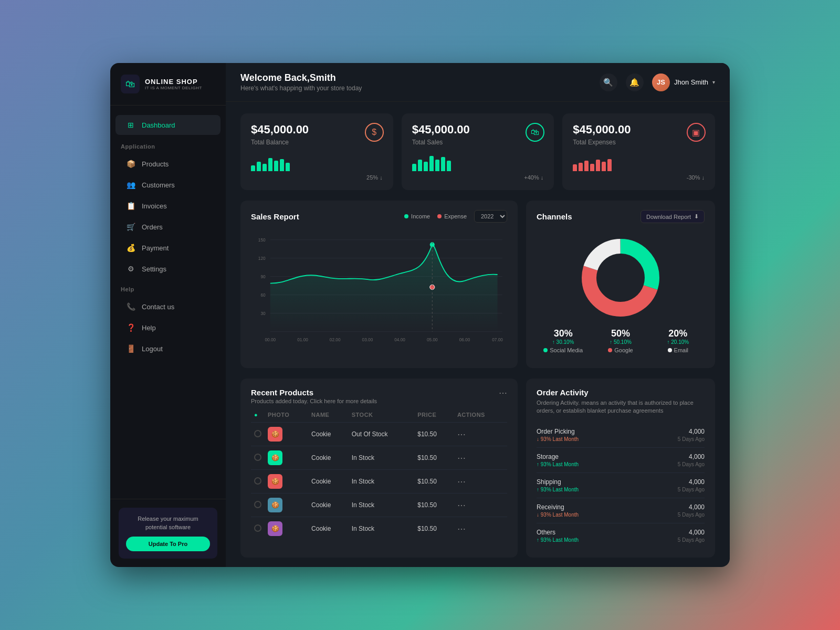 The height and width of the screenshot is (630, 840). Describe the element at coordinates (155, 164) in the screenshot. I see `sidebar-label-products: Products` at that location.